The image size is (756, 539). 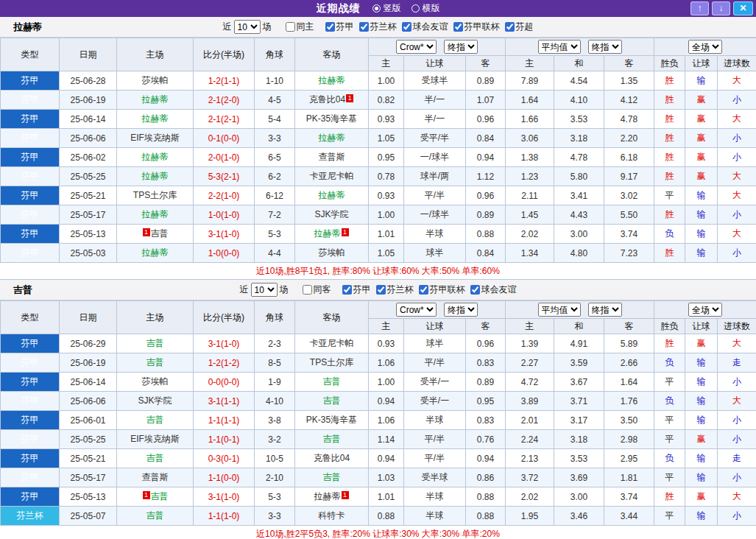 I want to click on team-label: 1吉普, so click(x=155, y=496).